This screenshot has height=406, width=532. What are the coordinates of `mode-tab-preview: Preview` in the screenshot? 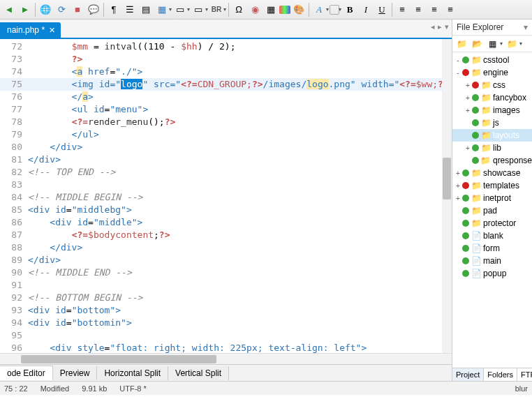 It's located at (75, 373).